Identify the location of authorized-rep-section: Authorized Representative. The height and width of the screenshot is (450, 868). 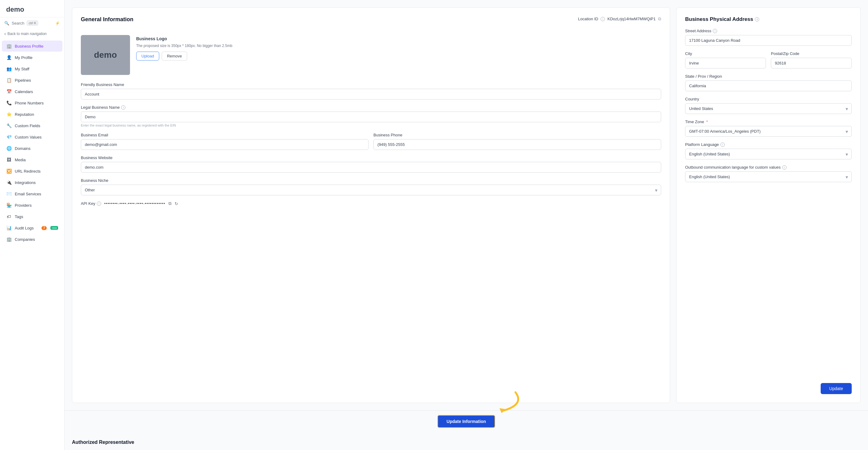
(466, 441).